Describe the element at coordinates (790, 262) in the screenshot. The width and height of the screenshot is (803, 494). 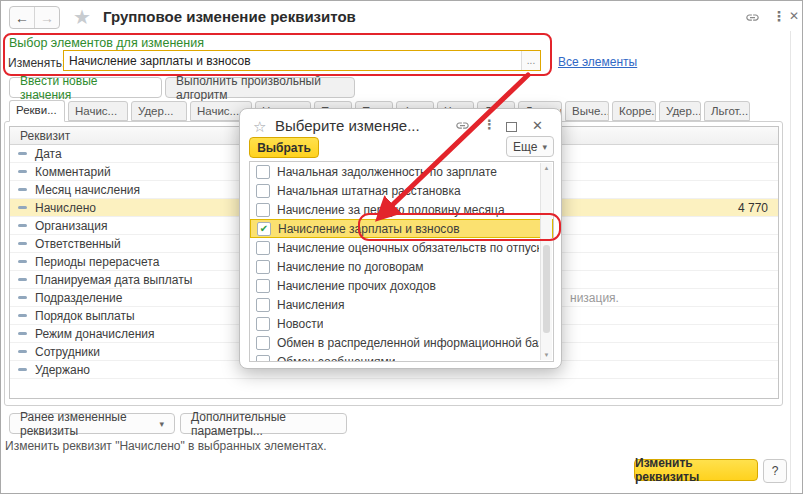
I see `right-gutter` at that location.